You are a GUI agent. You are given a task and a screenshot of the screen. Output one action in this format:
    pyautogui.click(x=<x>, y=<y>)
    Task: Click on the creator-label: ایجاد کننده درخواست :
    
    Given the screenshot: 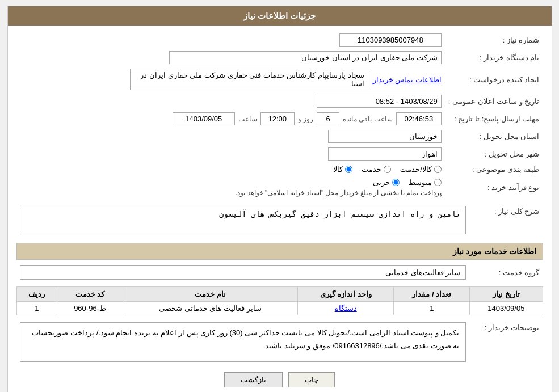 What is the action you would take?
    pyautogui.click(x=494, y=79)
    